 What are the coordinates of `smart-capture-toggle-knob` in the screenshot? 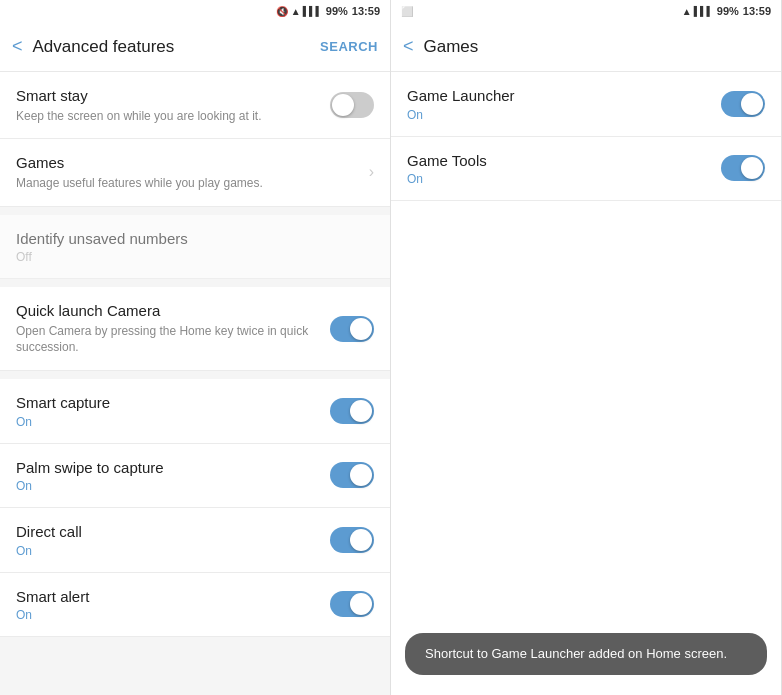 It's located at (361, 411).